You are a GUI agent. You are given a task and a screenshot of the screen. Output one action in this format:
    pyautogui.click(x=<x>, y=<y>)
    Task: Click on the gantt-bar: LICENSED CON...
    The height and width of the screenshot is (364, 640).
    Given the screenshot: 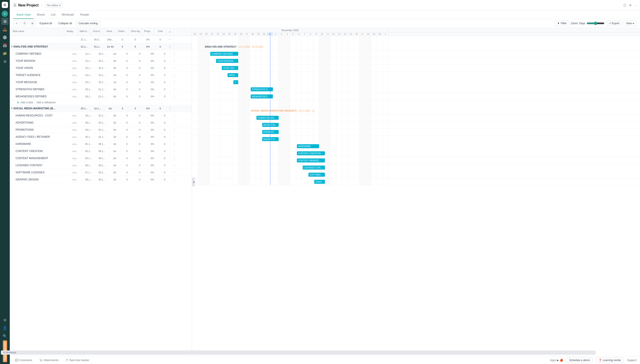 What is the action you would take?
    pyautogui.click(x=314, y=168)
    